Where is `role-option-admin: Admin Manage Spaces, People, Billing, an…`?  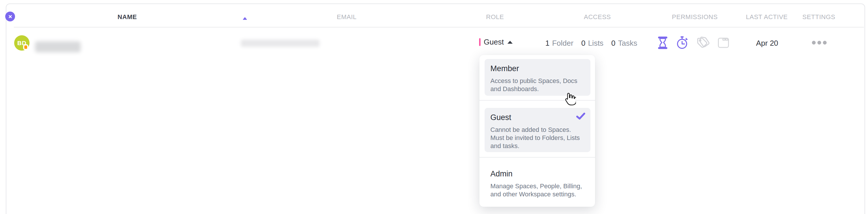
role-option-admin: Admin Manage Spaces, People, Billing, an… is located at coordinates (537, 183).